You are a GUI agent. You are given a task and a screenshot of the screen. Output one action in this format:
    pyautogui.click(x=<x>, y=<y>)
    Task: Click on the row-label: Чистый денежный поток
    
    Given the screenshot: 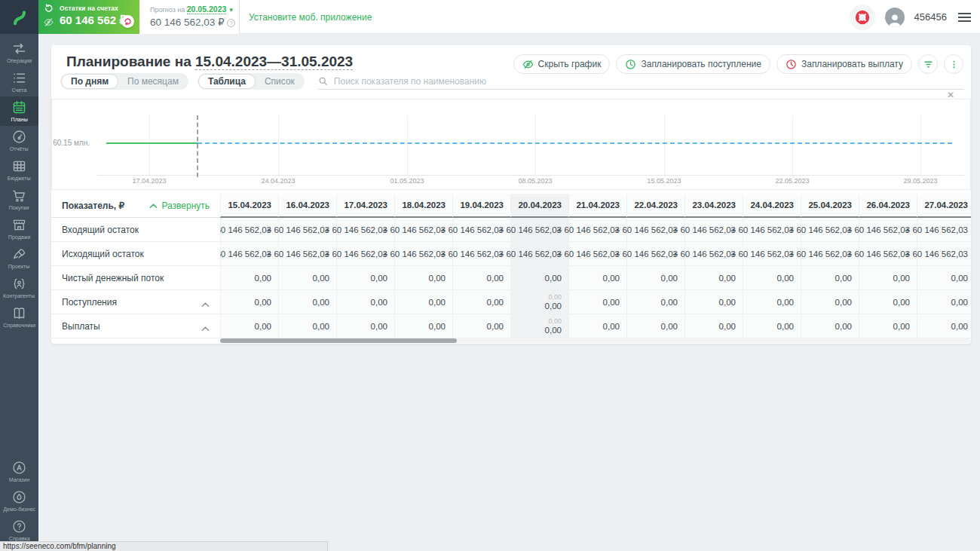 What is the action you would take?
    pyautogui.click(x=136, y=278)
    